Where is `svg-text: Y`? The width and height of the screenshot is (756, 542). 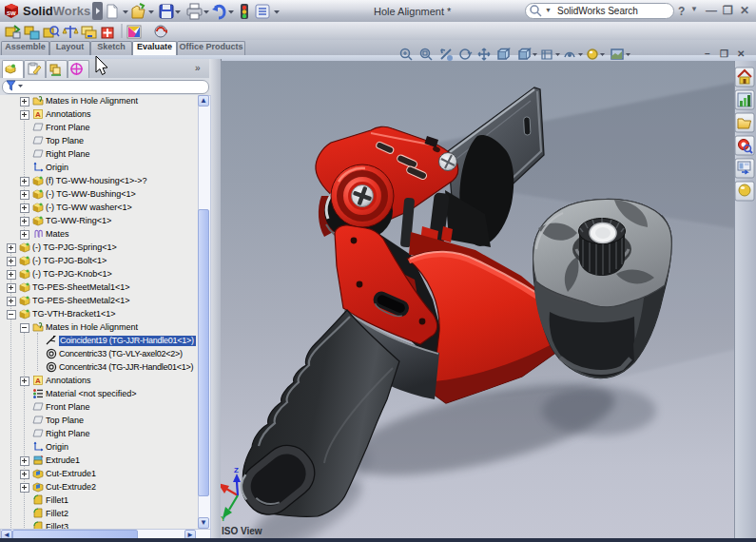 svg-text: Y is located at coordinates (223, 519).